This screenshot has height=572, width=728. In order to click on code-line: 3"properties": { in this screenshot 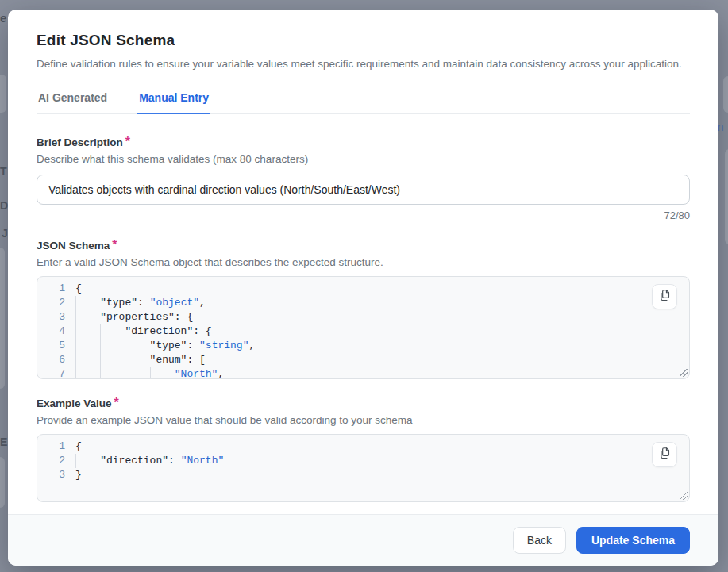, I will do `click(359, 317)`.